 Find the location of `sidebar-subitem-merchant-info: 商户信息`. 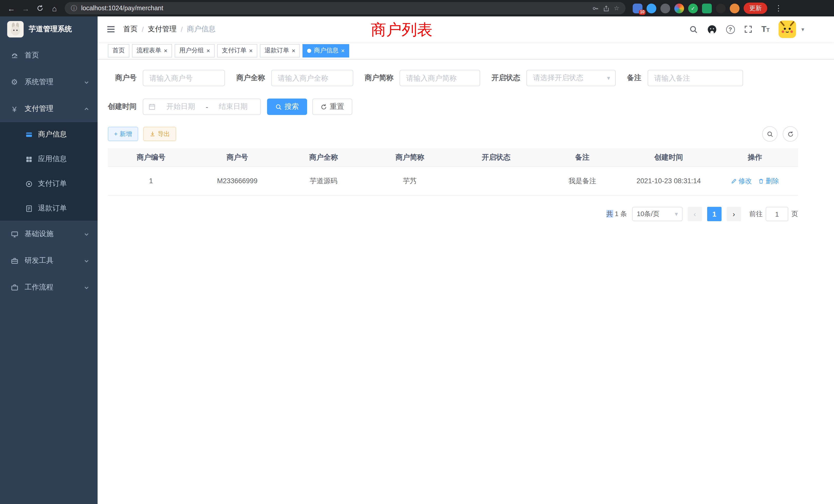

sidebar-subitem-merchant-info: 商户信息 is located at coordinates (49, 135).